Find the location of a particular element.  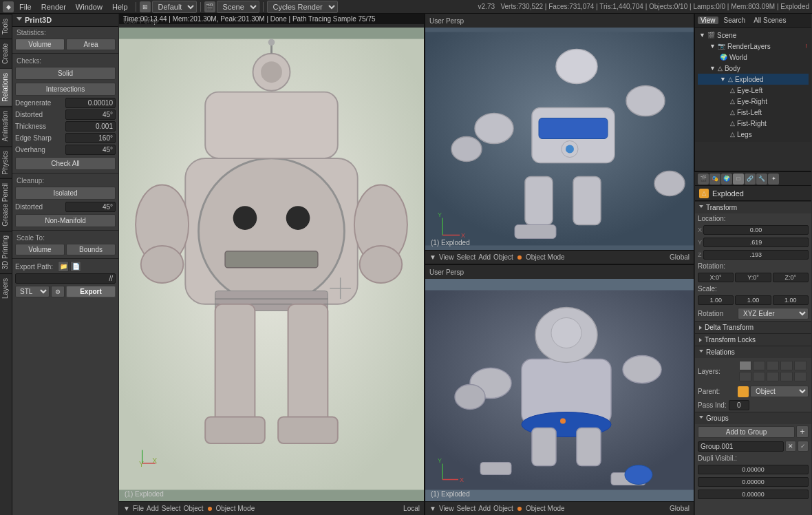

vpbr-view: View is located at coordinates (447, 508).